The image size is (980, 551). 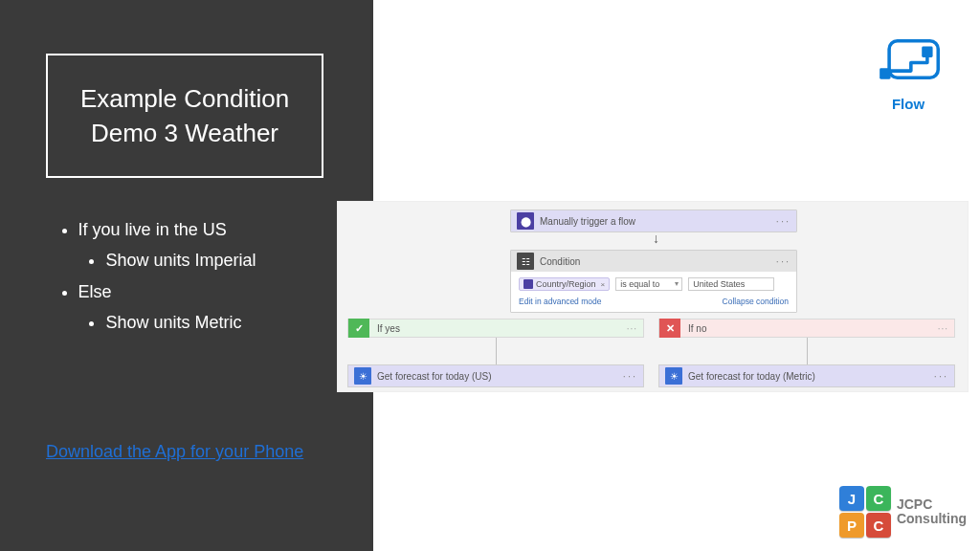 I want to click on jcpc-logo-text: JCPC Consulting, so click(x=932, y=511).